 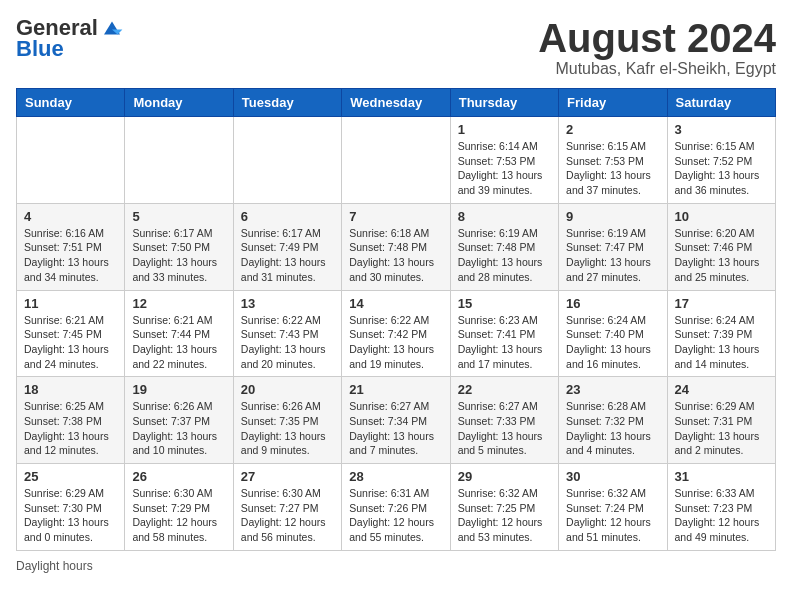 I want to click on day-number: 15, so click(x=504, y=304).